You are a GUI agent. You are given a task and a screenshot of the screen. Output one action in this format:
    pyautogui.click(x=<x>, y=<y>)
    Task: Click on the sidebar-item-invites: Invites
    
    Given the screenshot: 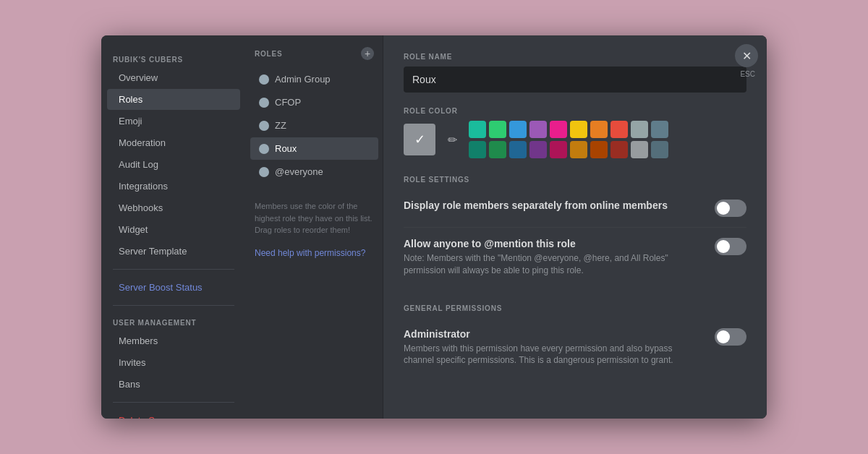 What is the action you would take?
    pyautogui.click(x=174, y=363)
    